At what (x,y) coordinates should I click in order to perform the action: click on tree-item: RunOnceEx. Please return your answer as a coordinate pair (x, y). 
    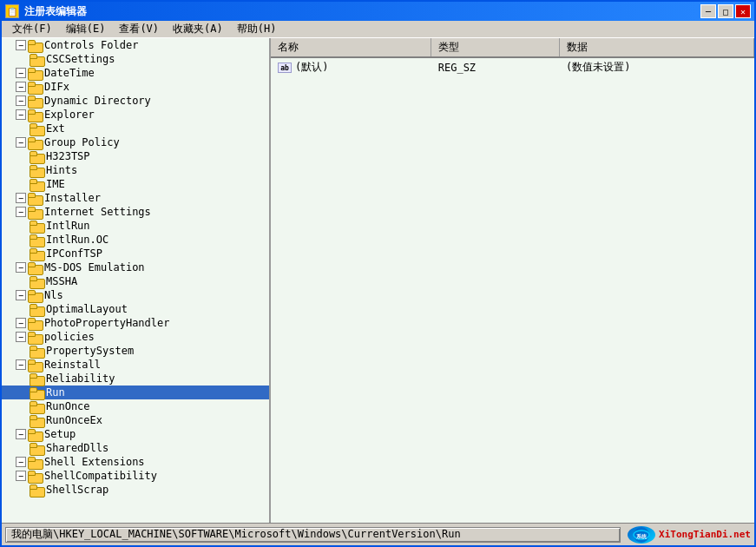
    Looking at the image, I should click on (135, 420).